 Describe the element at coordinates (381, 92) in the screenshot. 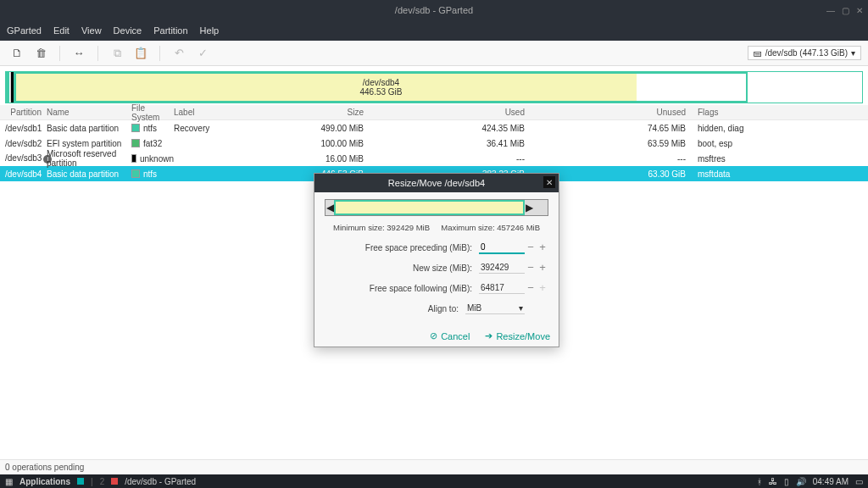

I see `map-label-bottom: 446.53 GiB` at that location.